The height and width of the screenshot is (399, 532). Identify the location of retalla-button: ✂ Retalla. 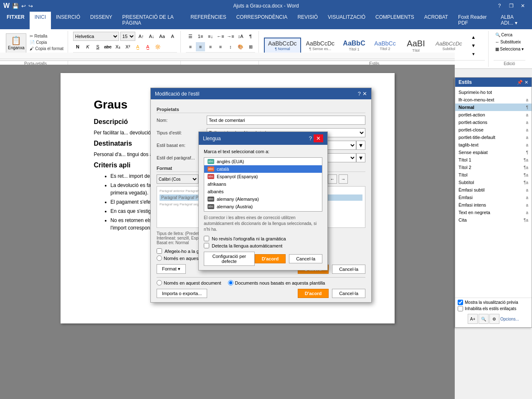
(47, 36).